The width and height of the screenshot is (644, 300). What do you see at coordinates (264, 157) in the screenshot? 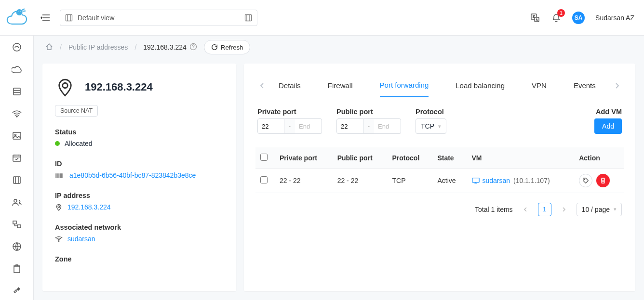
I see `select-all-checkbox` at bounding box center [264, 157].